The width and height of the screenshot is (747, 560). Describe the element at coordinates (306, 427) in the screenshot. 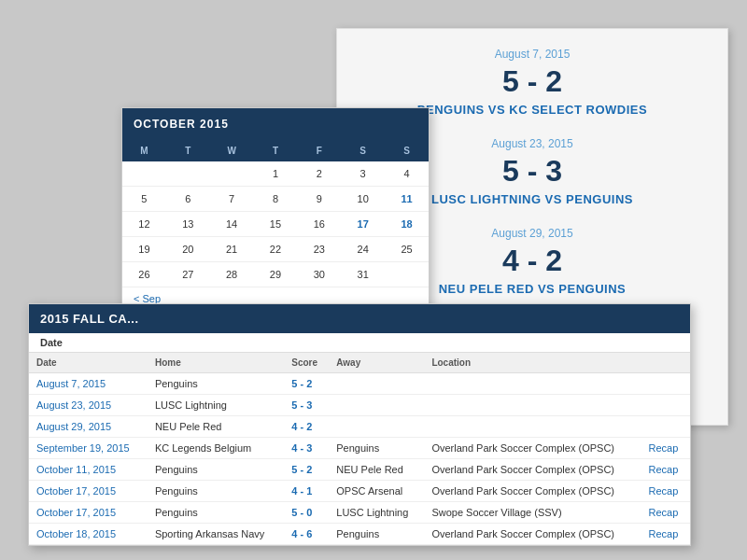

I see `schedule-cell: 4 - 2` at that location.